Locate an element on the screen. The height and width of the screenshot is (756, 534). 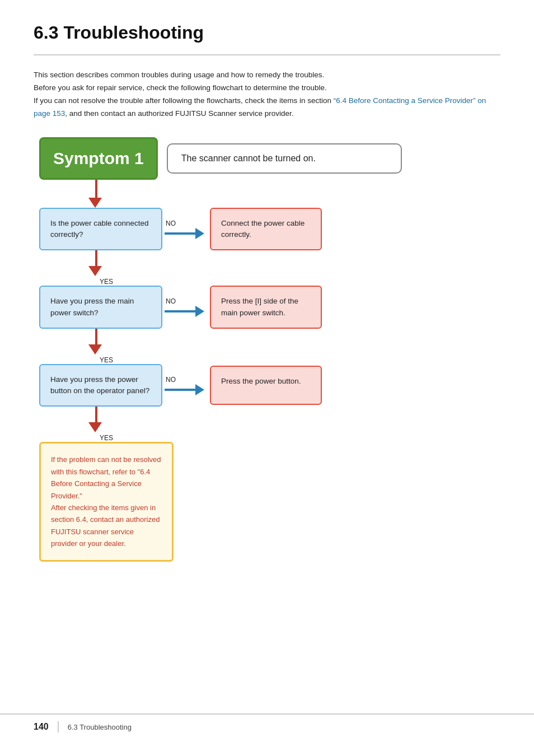
symptom-box: Symptom 1 is located at coordinates (99, 158).